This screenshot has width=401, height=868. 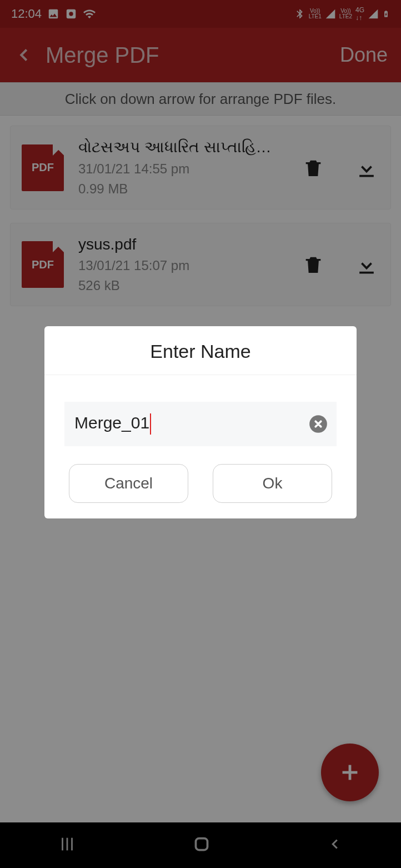 What do you see at coordinates (200, 424) in the screenshot?
I see `name-input-wrap: Merge_01` at bounding box center [200, 424].